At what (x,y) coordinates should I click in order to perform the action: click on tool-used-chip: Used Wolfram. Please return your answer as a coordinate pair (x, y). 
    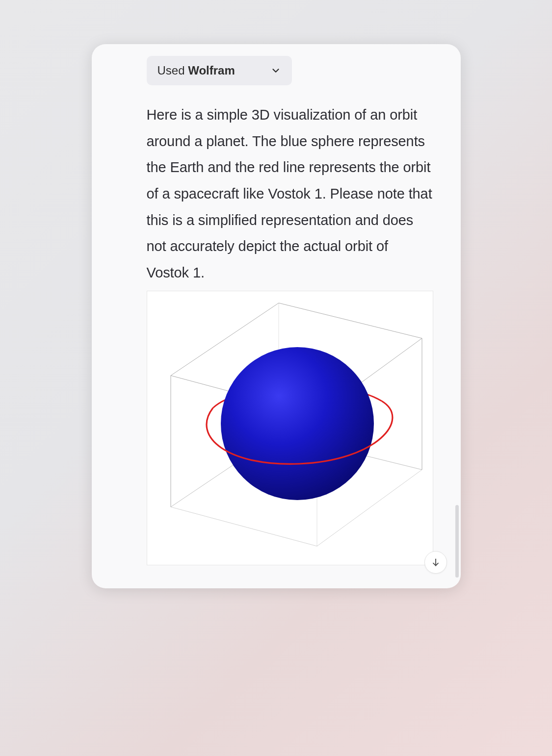
    Looking at the image, I should click on (219, 71).